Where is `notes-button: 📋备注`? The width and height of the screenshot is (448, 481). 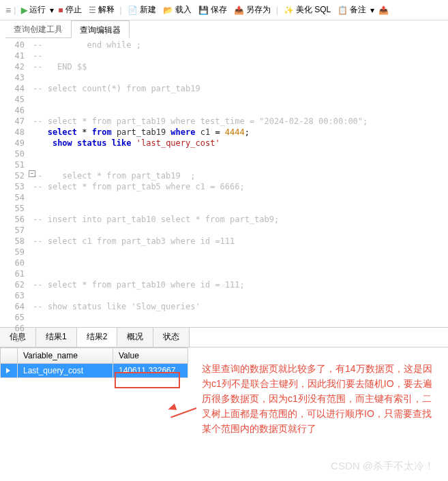 notes-button: 📋备注 is located at coordinates (352, 10).